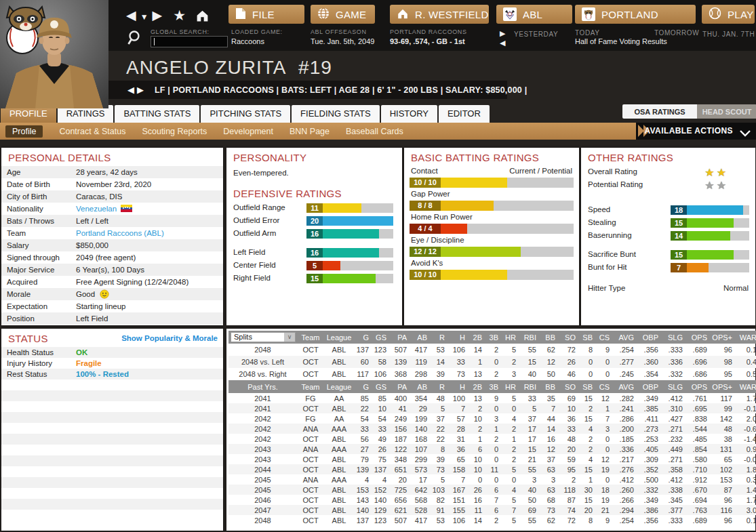 Image resolution: width=756 pixels, height=532 pixels. Describe the element at coordinates (157, 114) in the screenshot. I see `tab-batting-stats: BATTING STATS` at that location.